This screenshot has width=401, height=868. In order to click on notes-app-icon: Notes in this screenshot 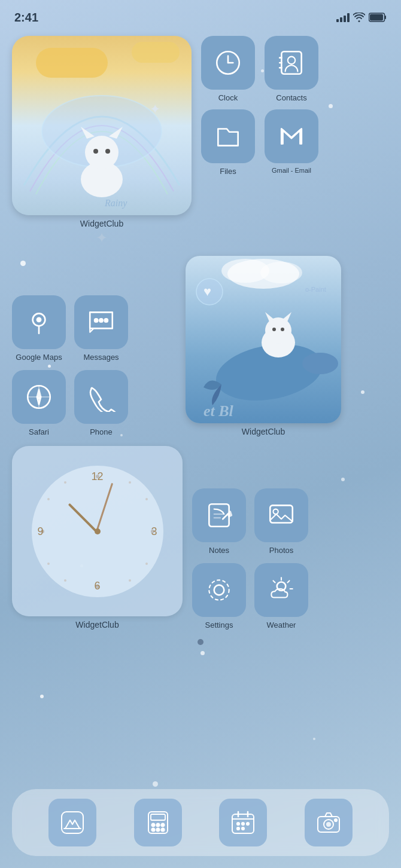, I will do `click(219, 521)`.